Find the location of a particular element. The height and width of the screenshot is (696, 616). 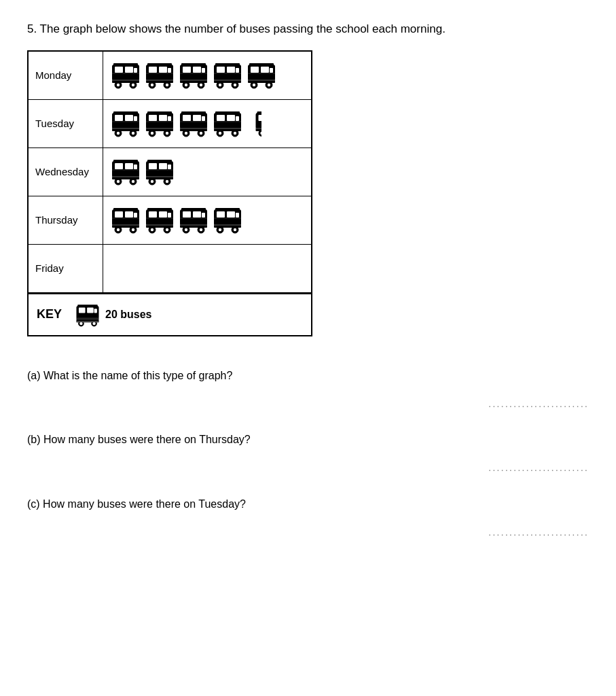

graph-row-monday: Monday is located at coordinates (170, 76).